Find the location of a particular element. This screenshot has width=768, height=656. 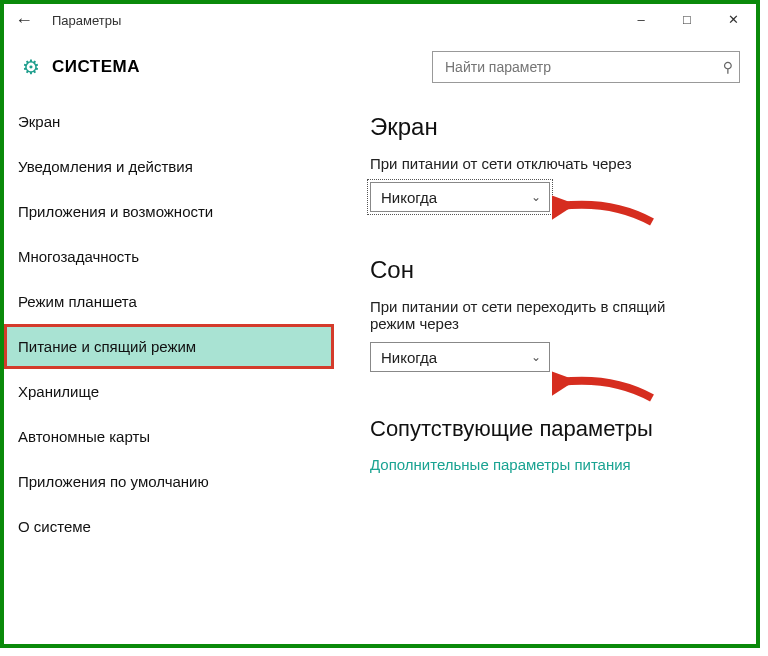

sidebar-item-display: Экран is located at coordinates (169, 122).